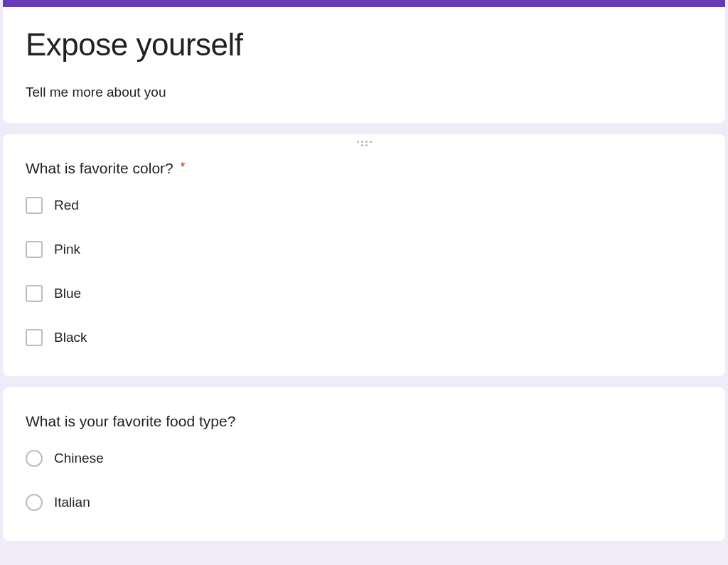 The height and width of the screenshot is (565, 728). Describe the element at coordinates (183, 167) in the screenshot. I see `required-asterisk-icon: *` at that location.